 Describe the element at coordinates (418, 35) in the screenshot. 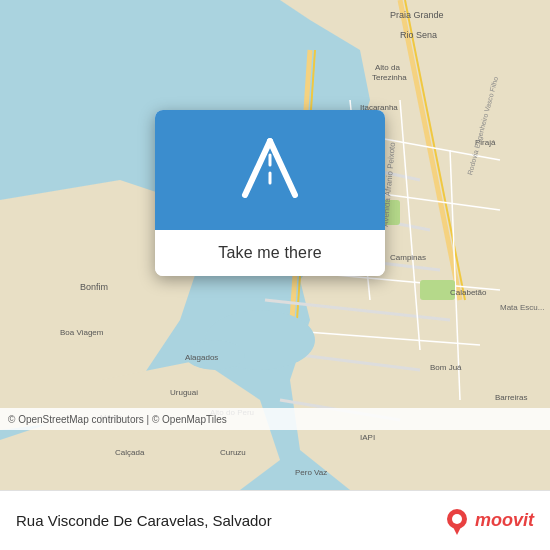

I see `svg-text: Rio Sena` at that location.